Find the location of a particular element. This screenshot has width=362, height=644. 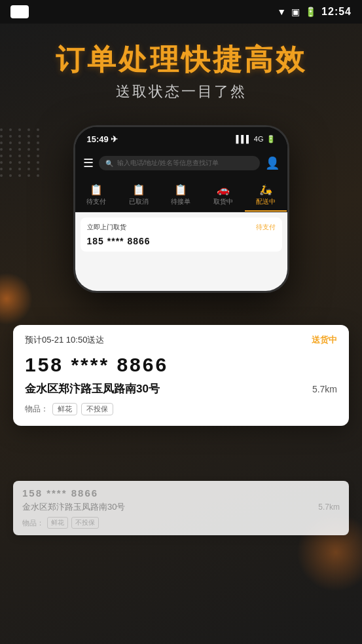

phone-time: 15:49 ✈ is located at coordinates (103, 139).